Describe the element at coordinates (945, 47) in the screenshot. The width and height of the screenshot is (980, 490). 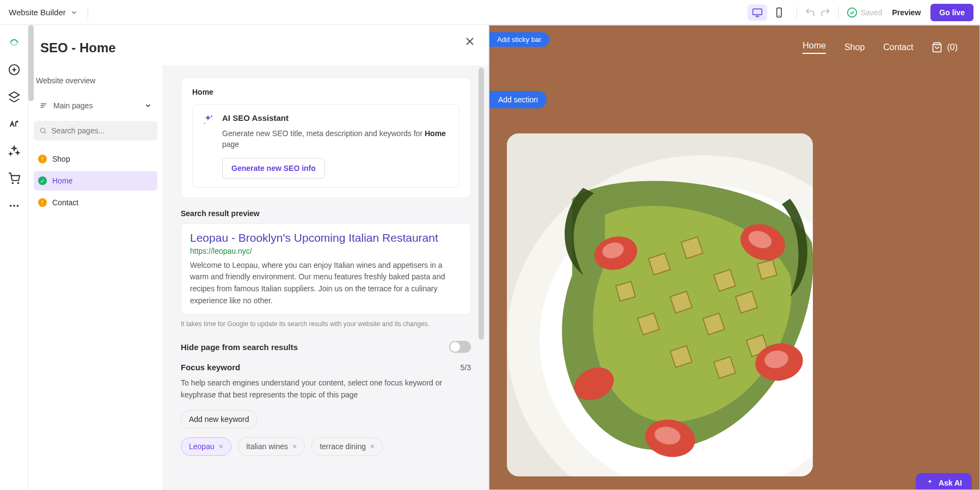
I see `cart-button: (0)` at that location.